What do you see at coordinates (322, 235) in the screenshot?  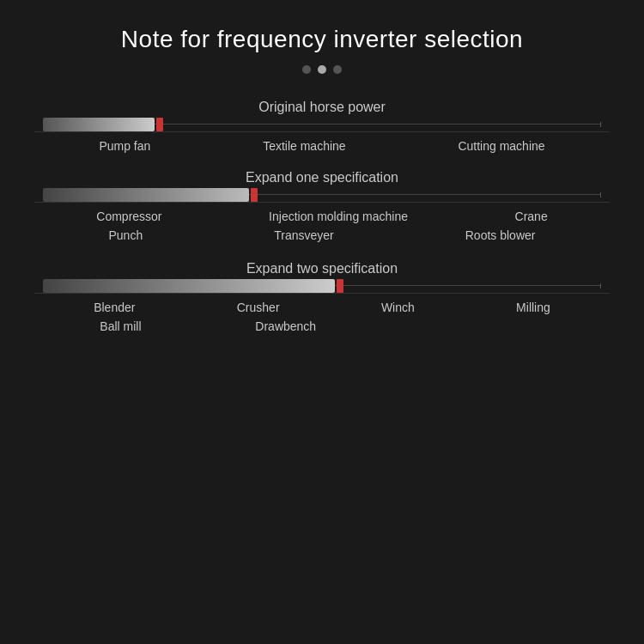 I see `label-line-2: Punch Transveyer Roots blower` at bounding box center [322, 235].